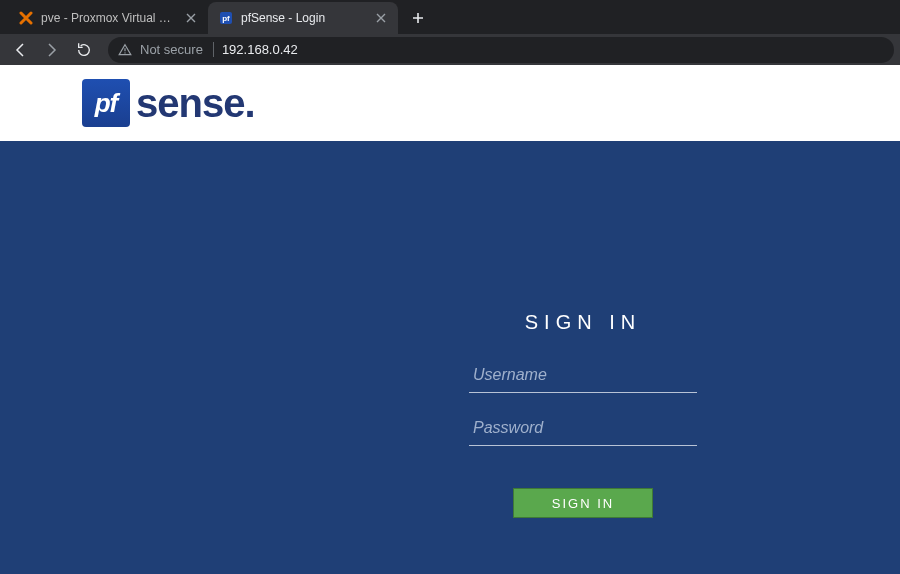 The height and width of the screenshot is (574, 900). What do you see at coordinates (450, 17) in the screenshot?
I see `tab-strip: pve - Proxmox Virtual Environme pf pfSen…` at bounding box center [450, 17].